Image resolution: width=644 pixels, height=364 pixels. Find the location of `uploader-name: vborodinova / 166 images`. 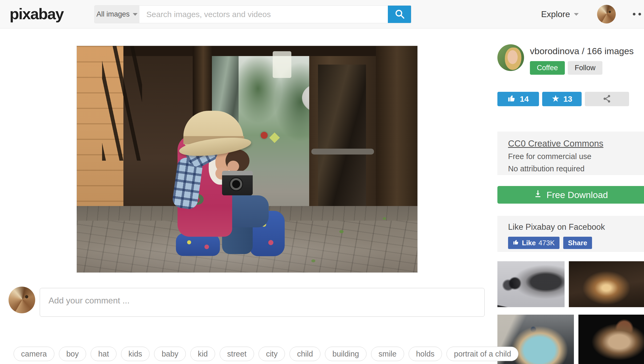

uploader-name: vborodinova / 166 images is located at coordinates (582, 51).